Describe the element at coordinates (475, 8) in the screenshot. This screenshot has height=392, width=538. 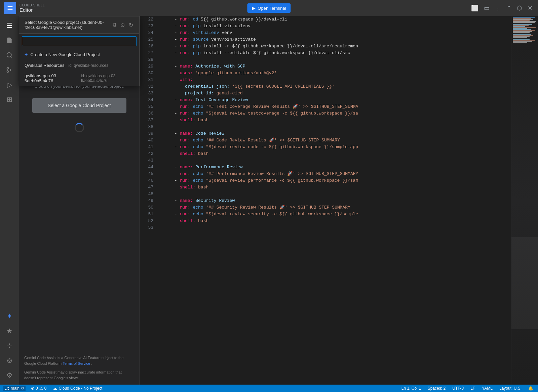
I see `screenshot-button: ⬜` at that location.